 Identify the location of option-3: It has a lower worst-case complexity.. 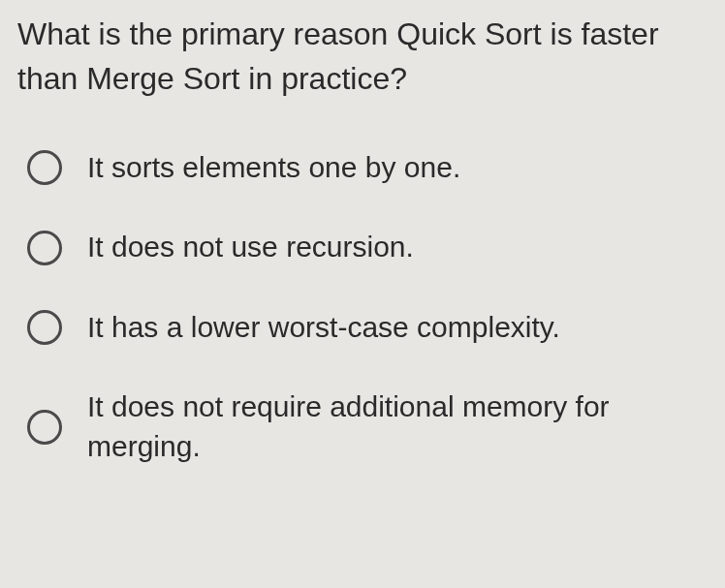
(367, 327).